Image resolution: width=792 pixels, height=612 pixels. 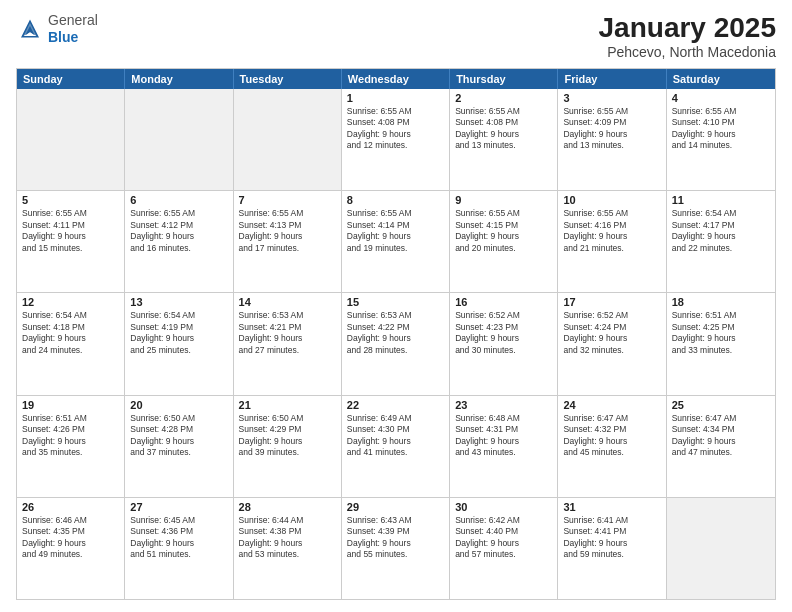 What do you see at coordinates (179, 344) in the screenshot?
I see `calendar-cell: 13Sunrise: 6:54 AM Sunset: 4:19 PM Dayli…` at bounding box center [179, 344].